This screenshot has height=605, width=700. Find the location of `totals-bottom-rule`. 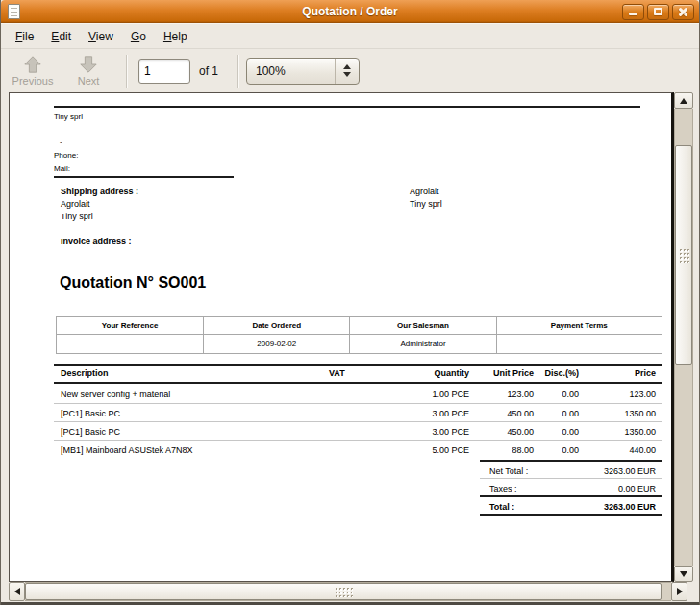

totals-bottom-rule is located at coordinates (571, 515).